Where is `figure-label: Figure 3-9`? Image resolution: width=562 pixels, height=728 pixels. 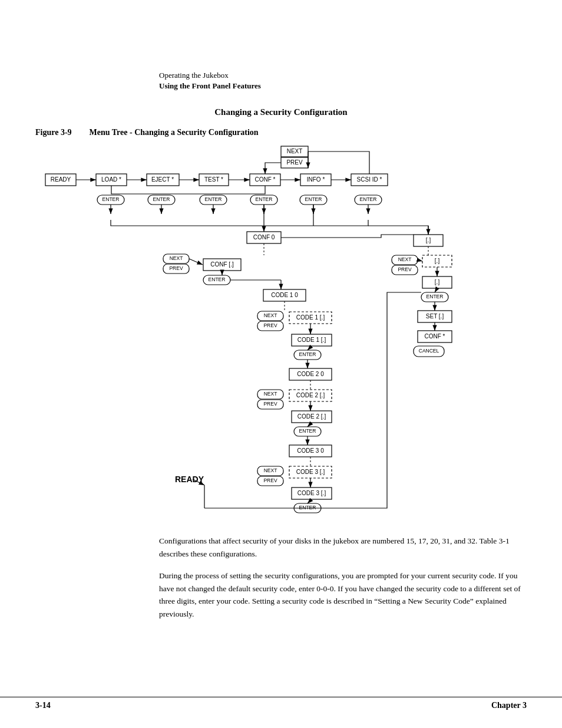 figure-label: Figure 3-9 is located at coordinates (54, 133).